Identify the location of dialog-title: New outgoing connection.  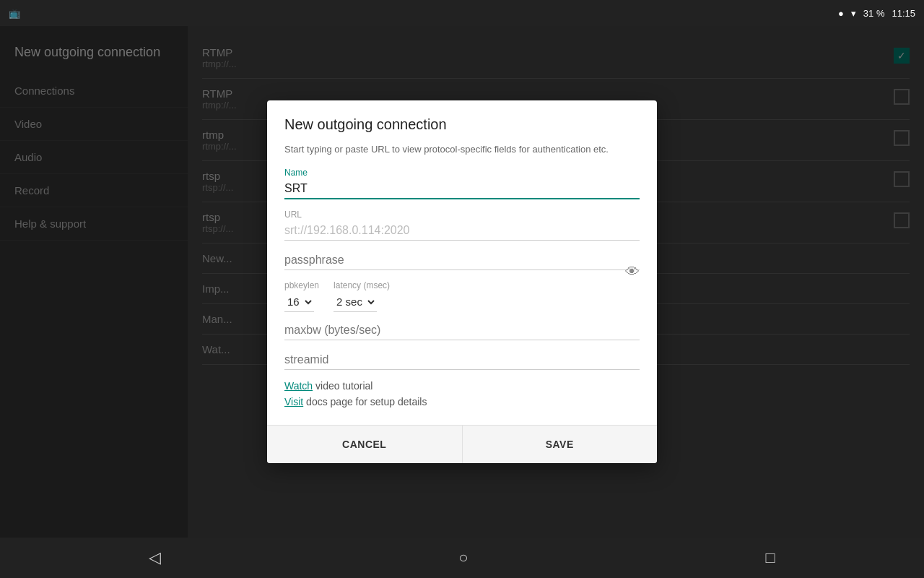
(462, 124).